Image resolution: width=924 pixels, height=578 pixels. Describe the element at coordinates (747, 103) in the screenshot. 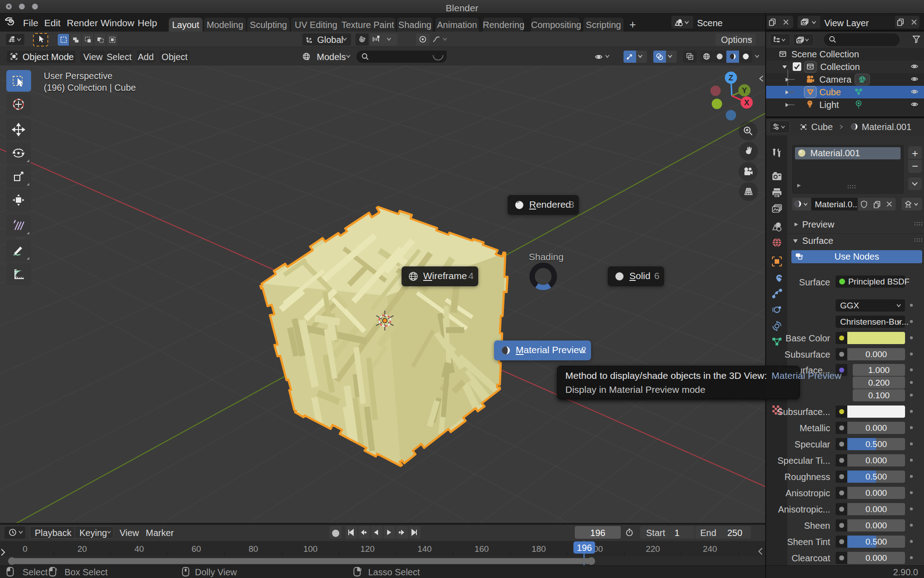

I see `svg-text: X` at that location.